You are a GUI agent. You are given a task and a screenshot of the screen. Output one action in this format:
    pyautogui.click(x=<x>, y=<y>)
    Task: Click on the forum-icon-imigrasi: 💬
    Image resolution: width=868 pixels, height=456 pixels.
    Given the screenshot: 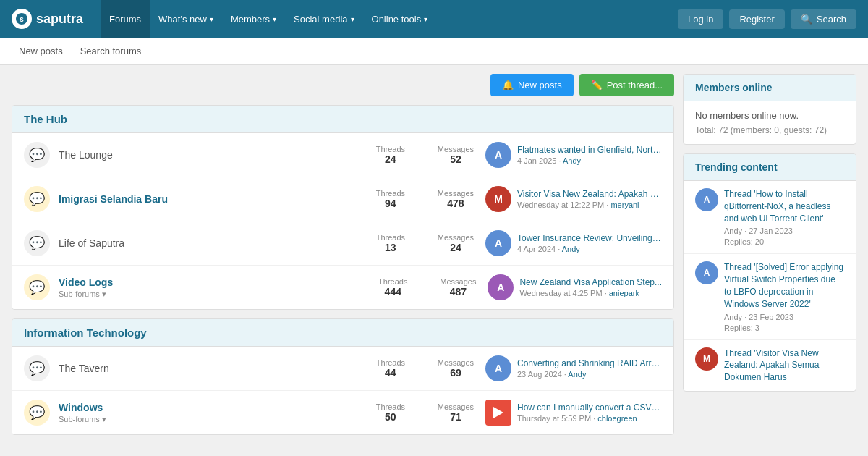 What is the action you would take?
    pyautogui.click(x=37, y=199)
    